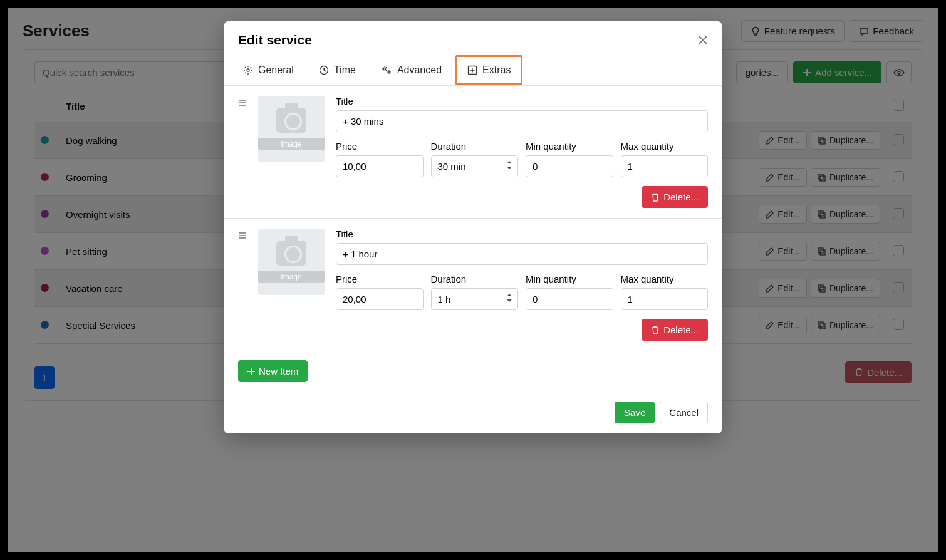  Describe the element at coordinates (268, 70) in the screenshot. I see `tab-general: General` at that location.